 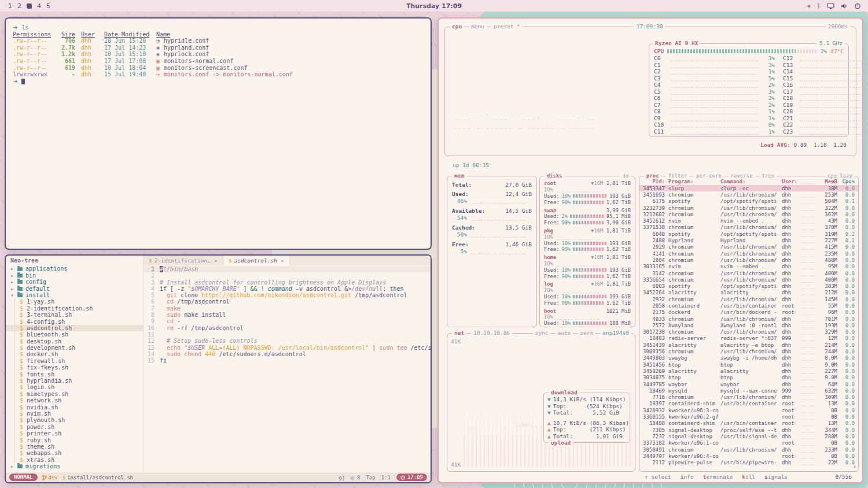 I want to click on process-row: 18469mysqldmysqld --max-conne999632M0.0, so click(x=749, y=391).